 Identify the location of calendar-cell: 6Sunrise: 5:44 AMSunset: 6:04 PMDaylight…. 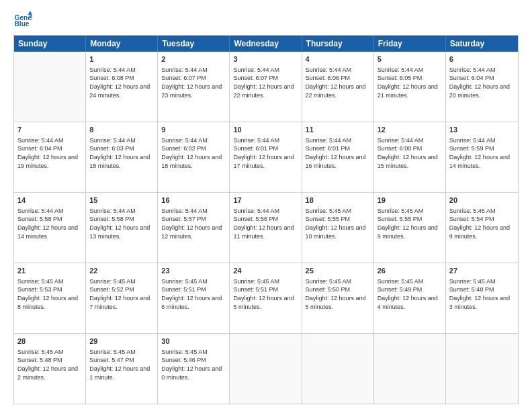
(482, 87).